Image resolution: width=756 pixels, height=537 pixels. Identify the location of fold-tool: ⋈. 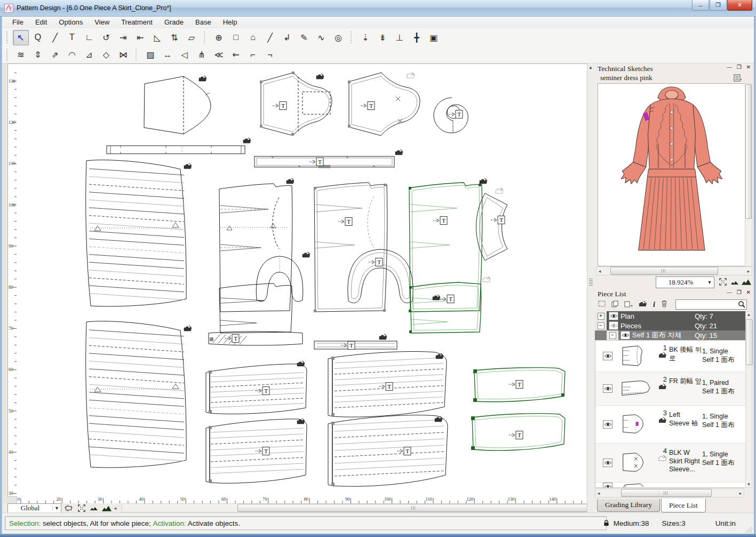
(123, 54).